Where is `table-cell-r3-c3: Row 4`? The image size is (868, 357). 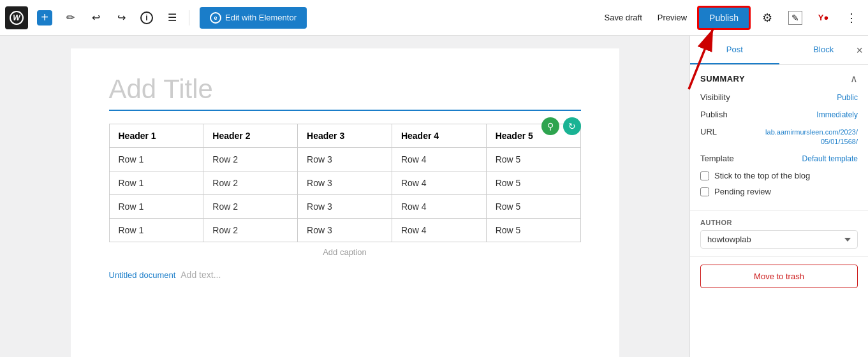 table-cell-r3-c3: Row 4 is located at coordinates (439, 231).